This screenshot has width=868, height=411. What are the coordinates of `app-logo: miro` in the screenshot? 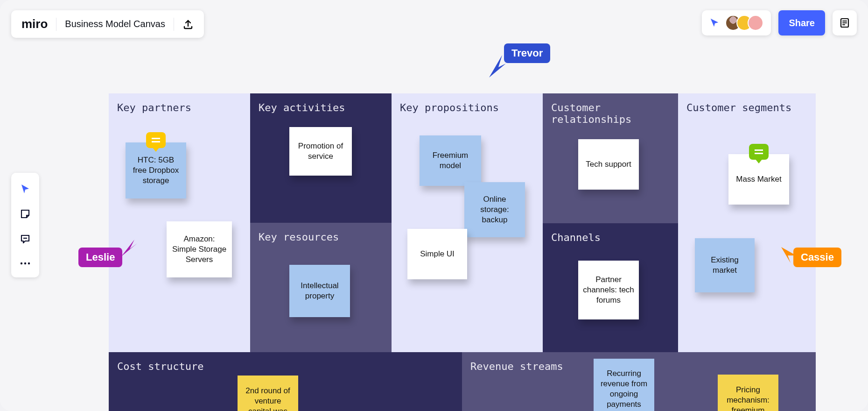 It's located at (35, 24).